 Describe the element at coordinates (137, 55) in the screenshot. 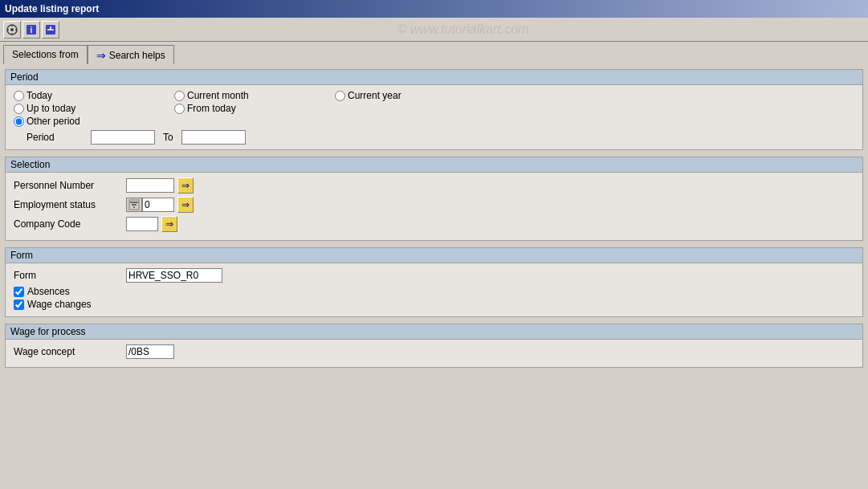

I see `tab-search-helps-label: Search helps` at that location.